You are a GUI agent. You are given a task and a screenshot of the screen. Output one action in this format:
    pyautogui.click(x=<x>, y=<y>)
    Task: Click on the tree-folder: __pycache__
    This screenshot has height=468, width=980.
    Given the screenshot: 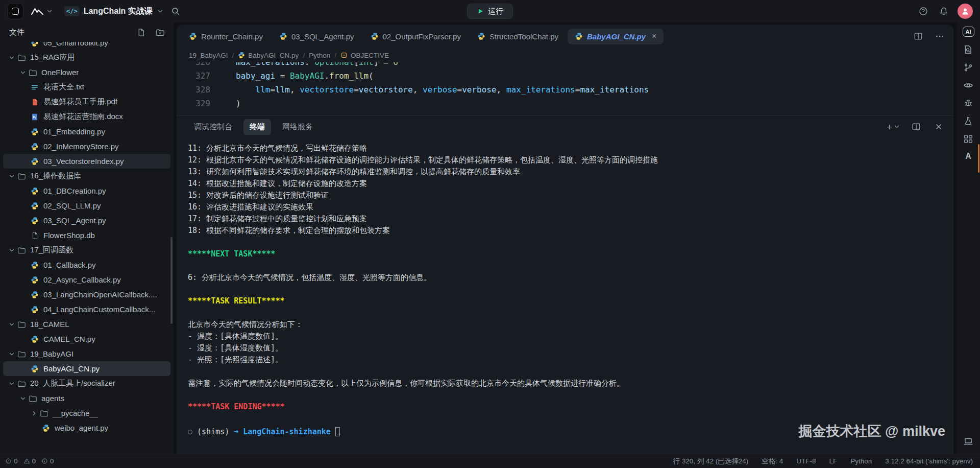 What is the action you would take?
    pyautogui.click(x=87, y=413)
    